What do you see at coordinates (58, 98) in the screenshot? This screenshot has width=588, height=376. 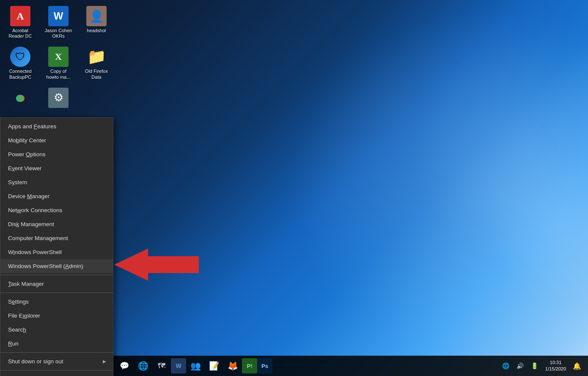 I see `settings-gear-icon` at bounding box center [58, 98].